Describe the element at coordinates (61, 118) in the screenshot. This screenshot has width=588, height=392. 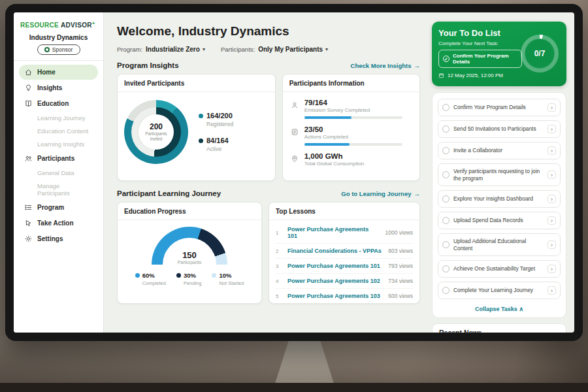
I see `sidebar-item-label: Learning Journey` at that location.